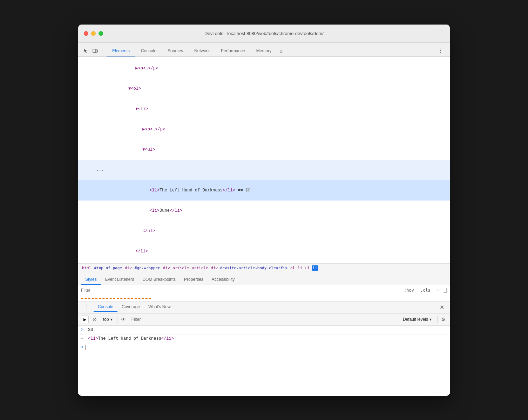  I want to click on filter-actions: :hov .cls +, so click(424, 290).